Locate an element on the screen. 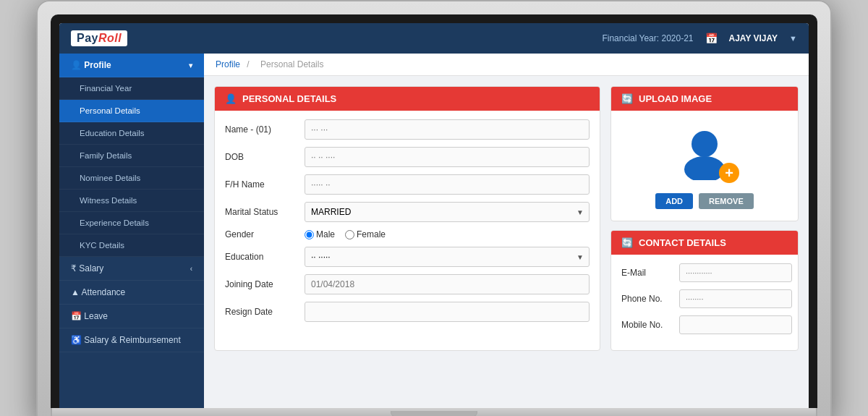  marital-status-label: Marital Status is located at coordinates (265, 212).